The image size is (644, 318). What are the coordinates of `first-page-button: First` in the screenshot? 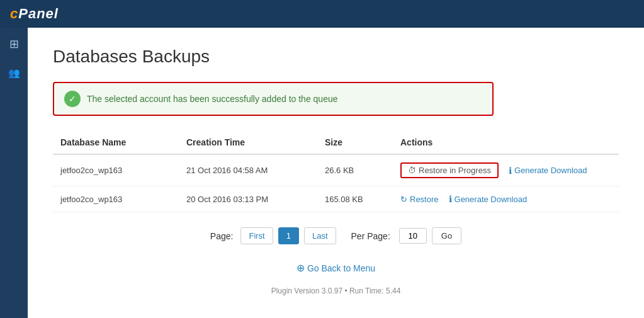 It's located at (257, 236).